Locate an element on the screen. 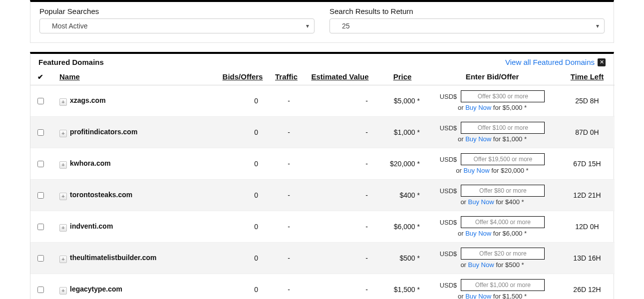 The height and width of the screenshot is (299, 644). time-left-cell: 12D 21H is located at coordinates (587, 196).